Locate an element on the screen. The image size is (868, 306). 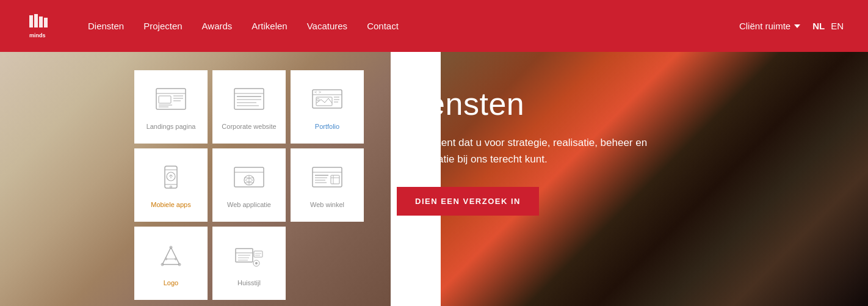
svg-text: minds is located at coordinates (38, 35).